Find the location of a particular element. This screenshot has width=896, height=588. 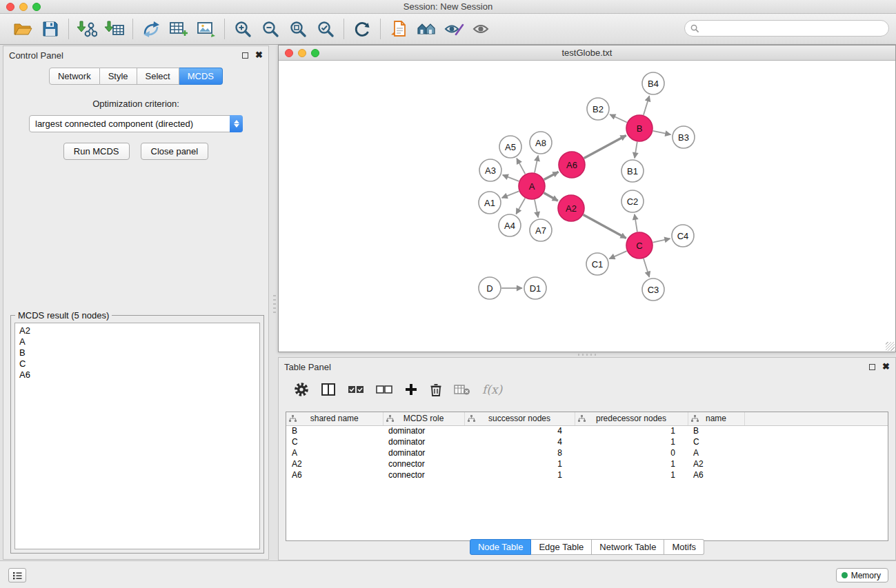

tab-style: Style is located at coordinates (119, 76).